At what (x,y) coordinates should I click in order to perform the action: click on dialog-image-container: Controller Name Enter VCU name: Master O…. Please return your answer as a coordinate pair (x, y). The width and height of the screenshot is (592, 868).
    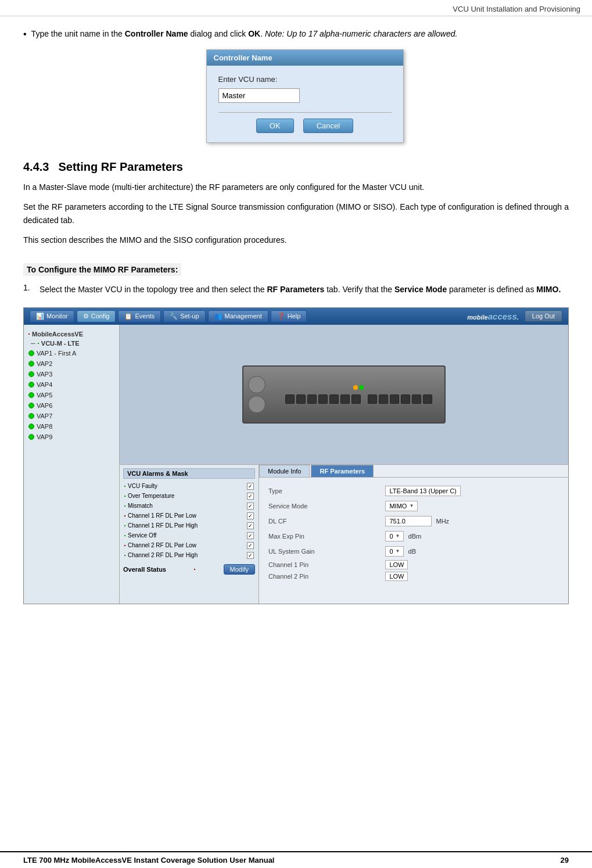
    Looking at the image, I should click on (304, 96).